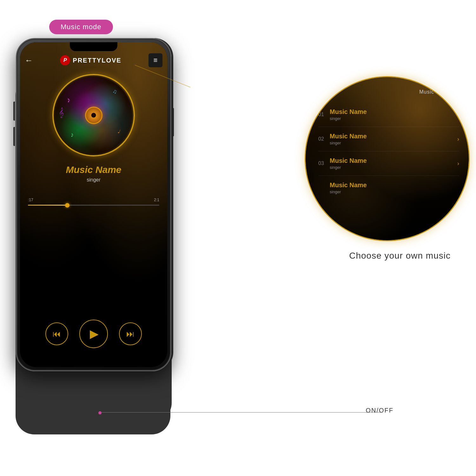 The width and height of the screenshot is (476, 476). Describe the element at coordinates (94, 115) in the screenshot. I see `album-inner: ♪ ♫ ♪ ♩ 𝄞` at that location.